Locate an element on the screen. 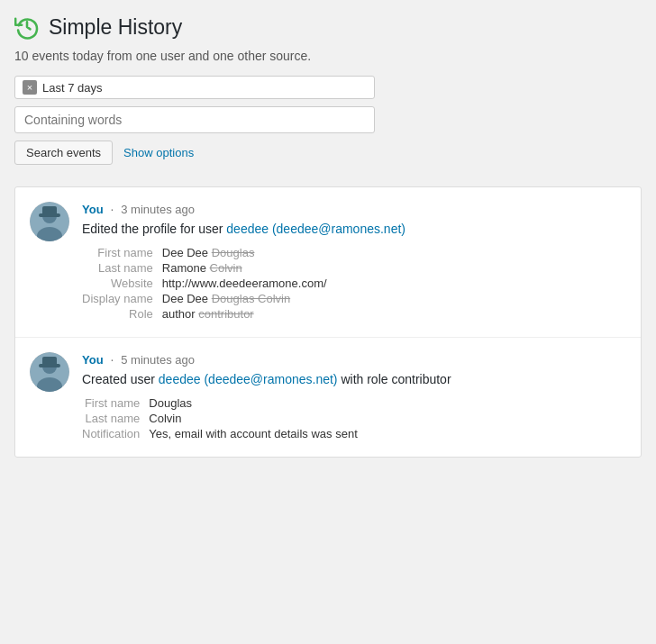  event-description: Edited the profile for user deedee (deed… is located at coordinates (354, 229).